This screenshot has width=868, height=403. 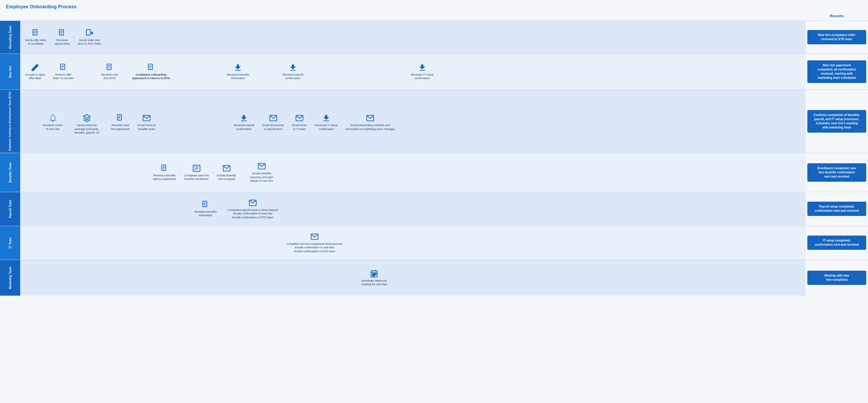 What do you see at coordinates (238, 67) in the screenshot?
I see `download-icon-nh1` at bounding box center [238, 67].